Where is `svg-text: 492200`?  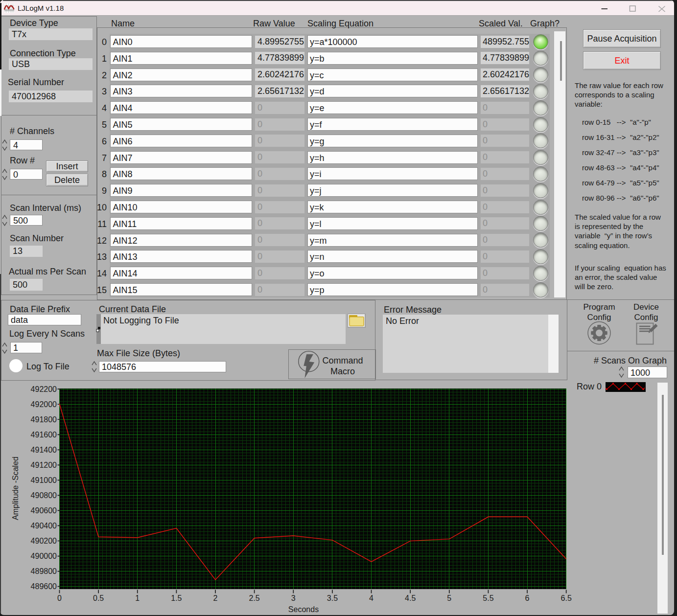
svg-text: 492200 is located at coordinates (44, 389).